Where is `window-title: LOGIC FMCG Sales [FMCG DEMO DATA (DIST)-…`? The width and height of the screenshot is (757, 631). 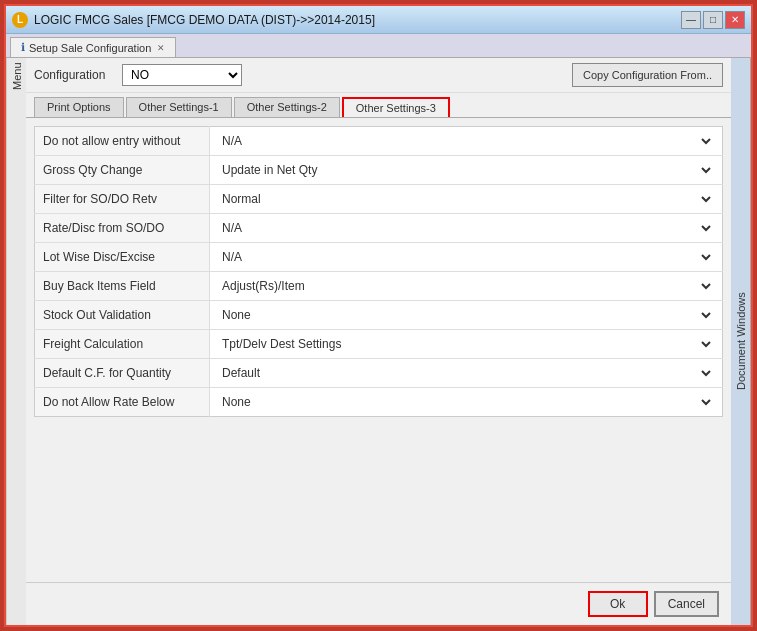
window-title: LOGIC FMCG Sales [FMCG DEMO DATA (DIST)-… is located at coordinates (204, 20).